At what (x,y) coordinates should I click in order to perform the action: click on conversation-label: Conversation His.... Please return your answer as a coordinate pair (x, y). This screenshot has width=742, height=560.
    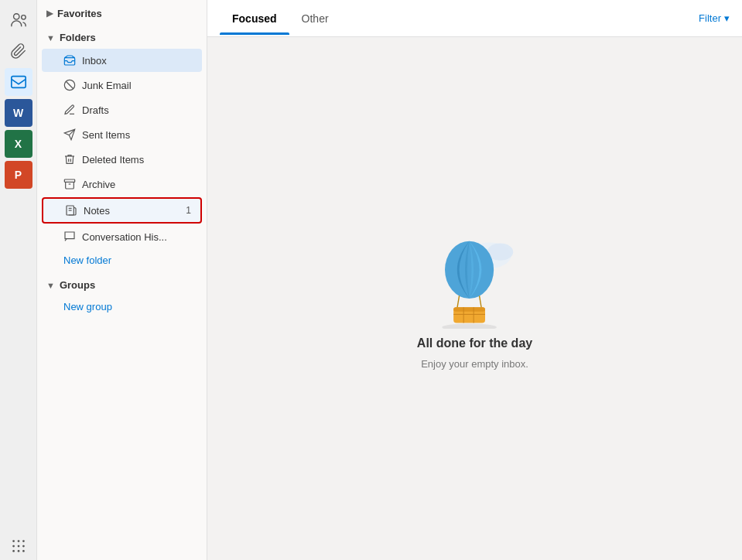
    Looking at the image, I should click on (125, 237).